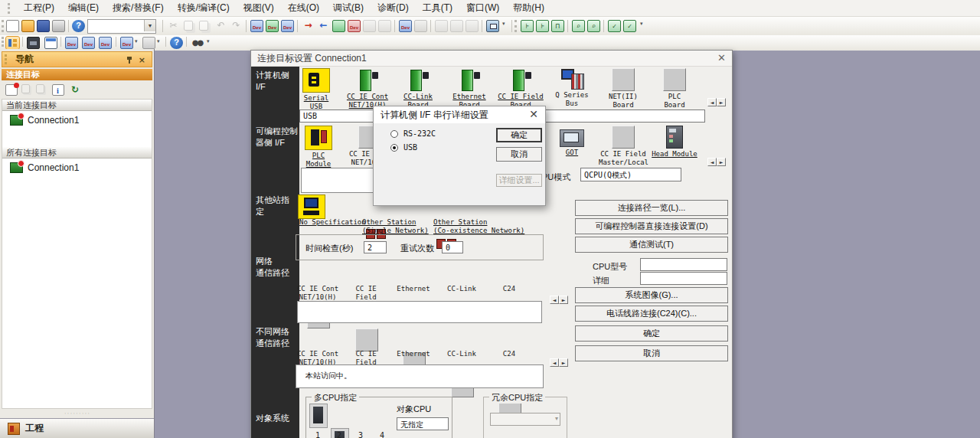 This screenshot has height=438, width=980. Describe the element at coordinates (525, 420) in the screenshot. I see `redundant-cpu-dropdown` at that location.